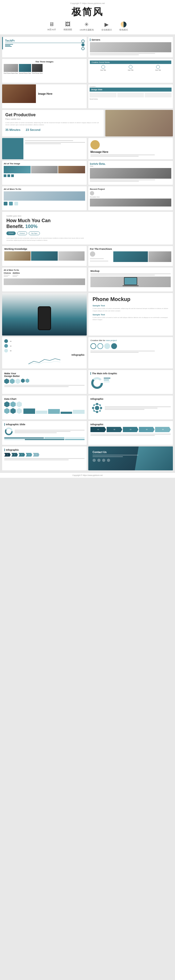  I want to click on img-1-wrap: First Picture Name Here, so click(11, 69).